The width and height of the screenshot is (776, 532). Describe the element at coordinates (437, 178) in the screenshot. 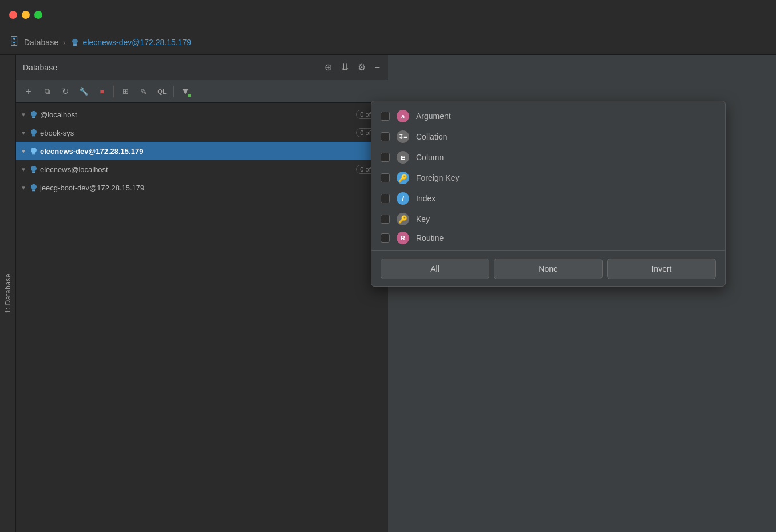

I see `filter-label-foreignkey: Foreign Key` at that location.